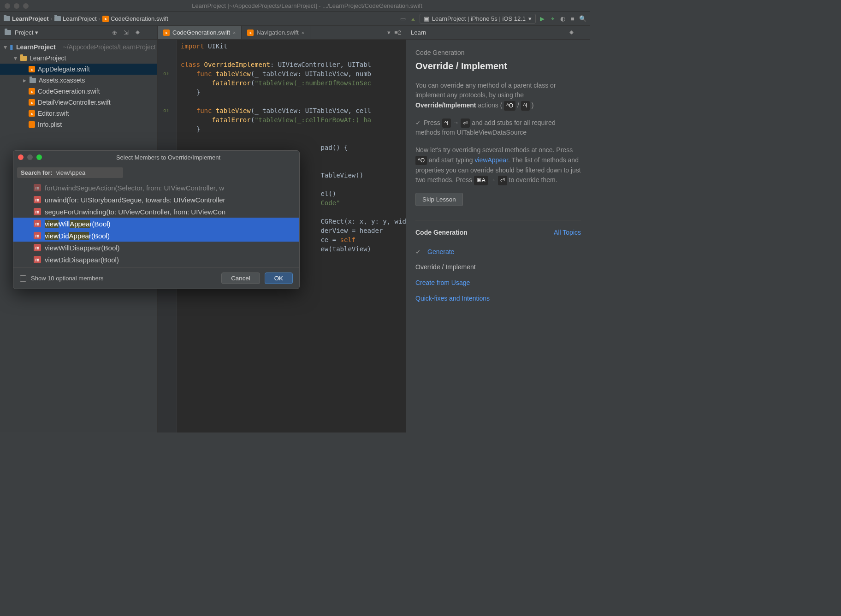 The image size is (841, 616). I want to click on member-item: munwind(for: UIStoryboardSegue, towards:…, so click(156, 200).